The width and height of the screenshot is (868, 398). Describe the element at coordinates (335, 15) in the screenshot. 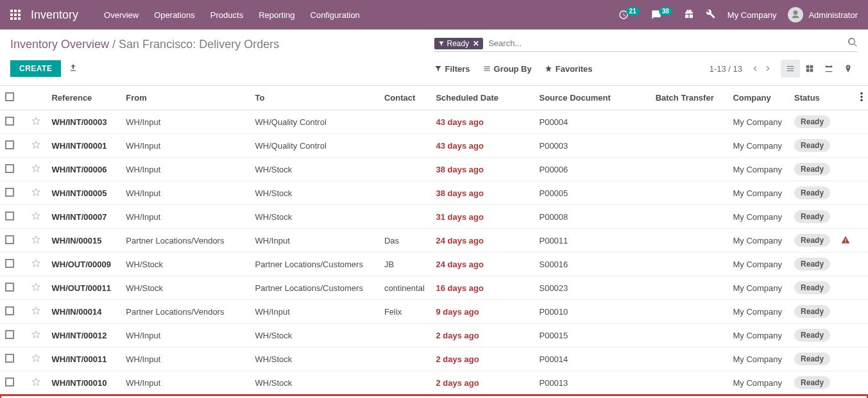

I see `nav-configuration: Configuration` at that location.